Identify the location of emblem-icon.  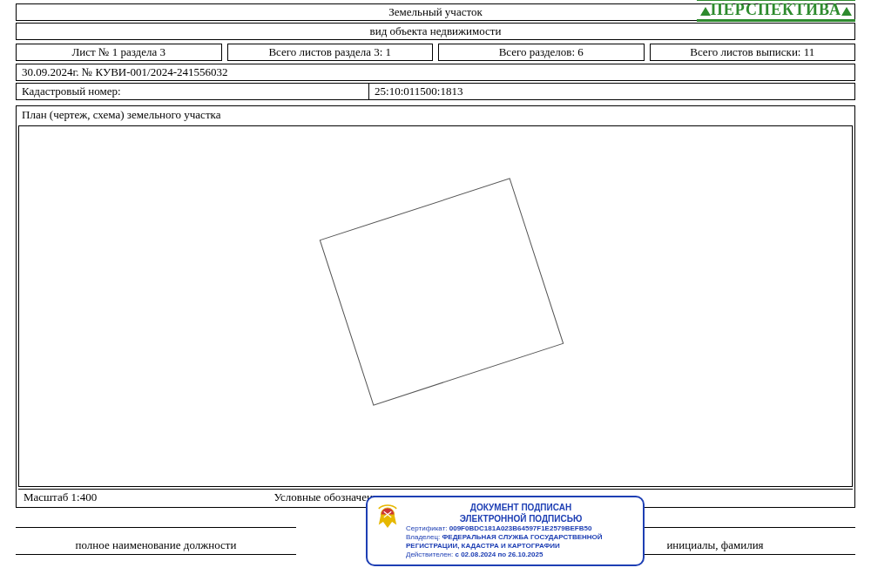
(388, 517).